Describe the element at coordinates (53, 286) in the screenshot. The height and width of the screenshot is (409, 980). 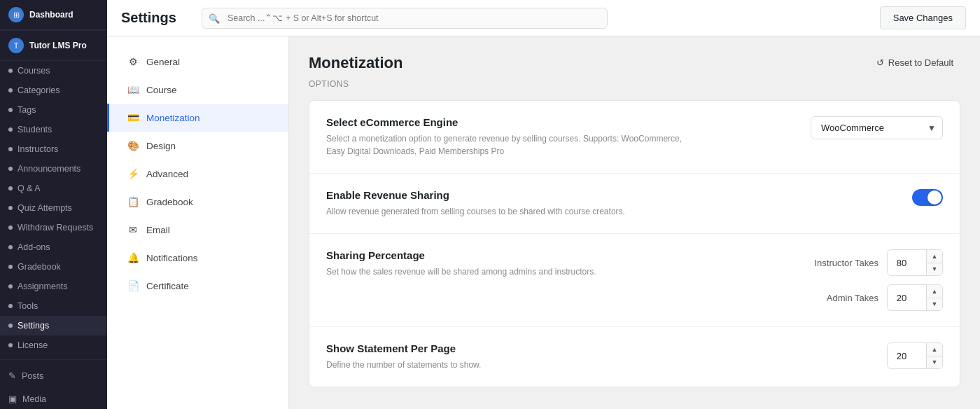
I see `sidebar-item-assignments: Assignments` at that location.